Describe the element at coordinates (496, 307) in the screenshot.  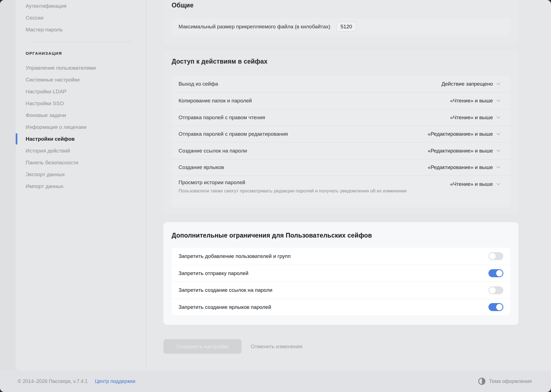
I see `toggle-forbid-password-shortcuts` at that location.